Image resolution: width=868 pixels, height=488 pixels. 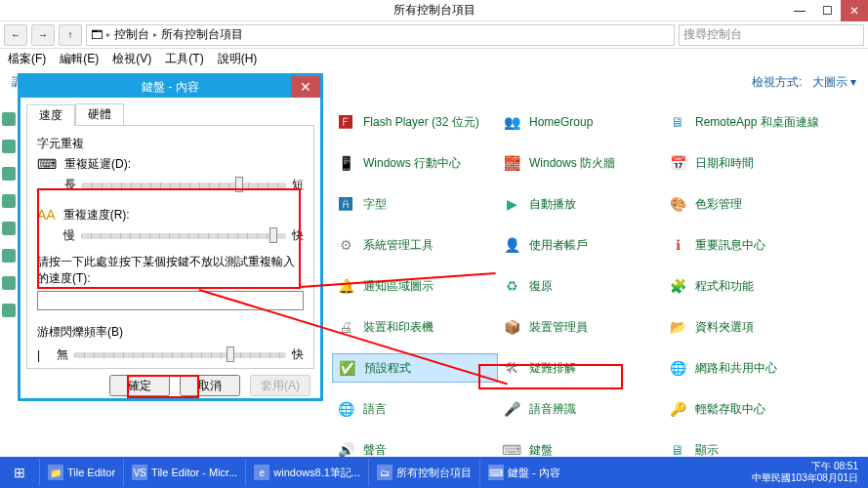 I want to click on breadcrumb-item-2: 所有控制台項目, so click(x=202, y=35).